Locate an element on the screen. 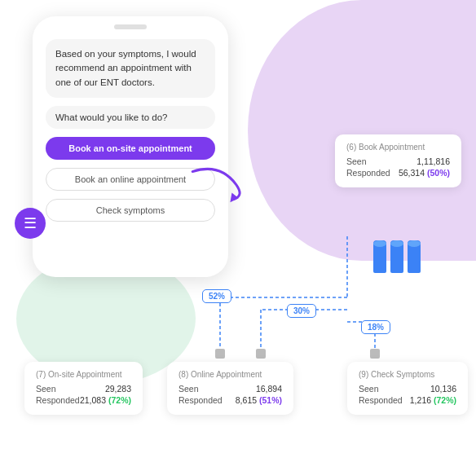  card-book-seen-row: Seen 1,11,816 is located at coordinates (398, 161).